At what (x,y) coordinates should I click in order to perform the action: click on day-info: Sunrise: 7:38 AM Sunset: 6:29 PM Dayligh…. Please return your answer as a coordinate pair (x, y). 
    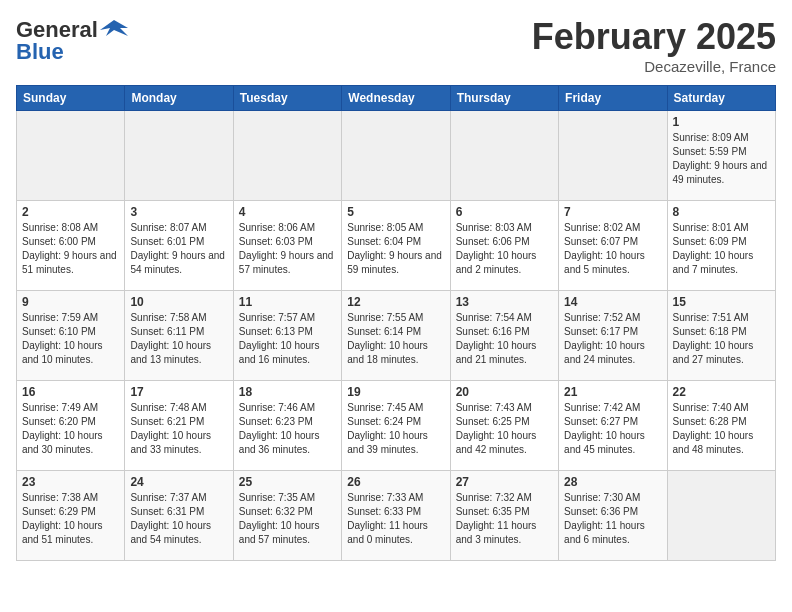
    Looking at the image, I should click on (70, 519).